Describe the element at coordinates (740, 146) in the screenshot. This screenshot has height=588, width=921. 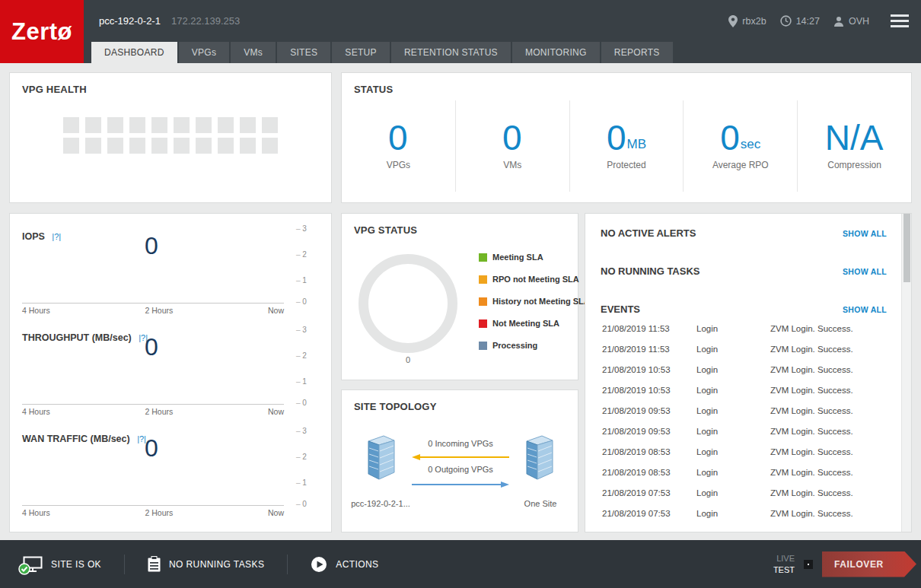
I see `stat-average-rpo: 0sec Average RPO` at that location.